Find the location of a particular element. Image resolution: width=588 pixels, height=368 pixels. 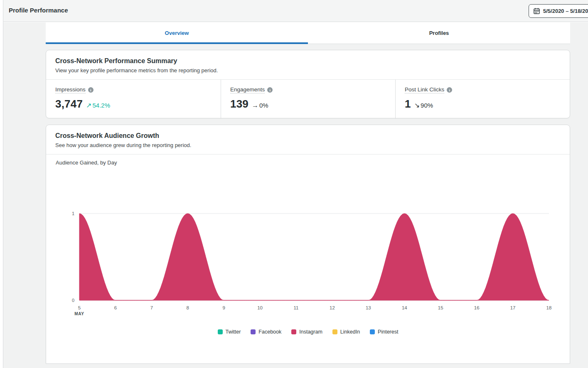

x-tick-label: 10 is located at coordinates (260, 308).